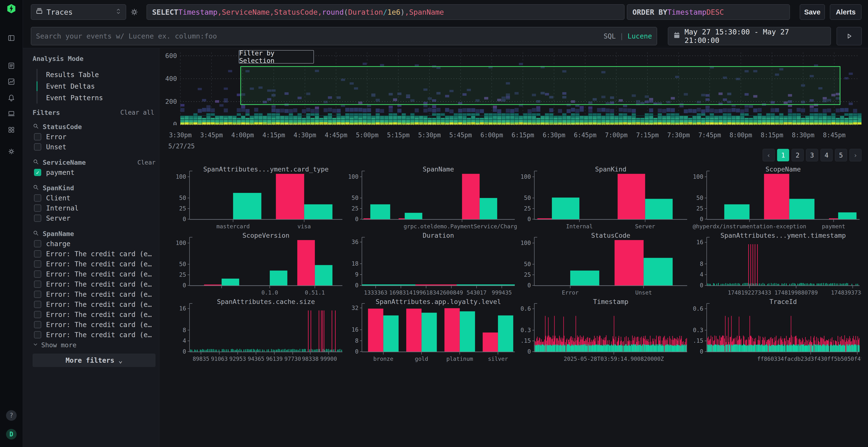 The width and height of the screenshot is (868, 447). Describe the element at coordinates (812, 12) in the screenshot. I see `save-button: Save` at that location.